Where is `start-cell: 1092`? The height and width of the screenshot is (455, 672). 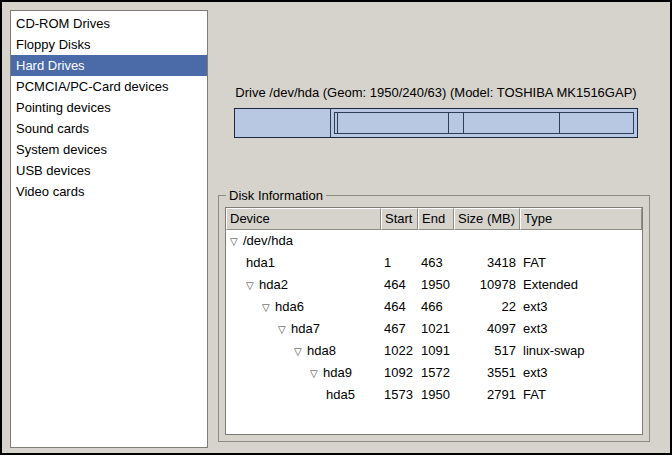
start-cell: 1092 is located at coordinates (400, 373).